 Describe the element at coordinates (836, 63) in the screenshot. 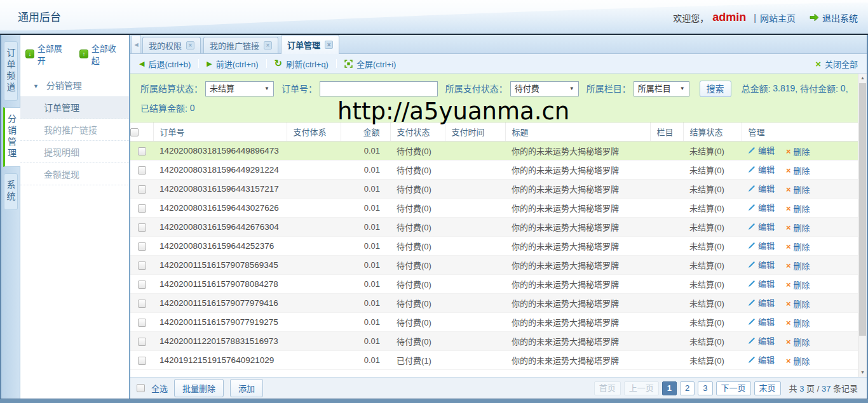

I see `close-all-button: × 关闭全部` at that location.